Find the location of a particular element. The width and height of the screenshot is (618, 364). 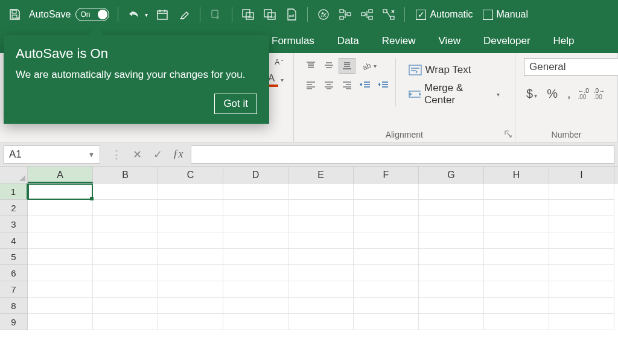

trace-dependents-icon is located at coordinates (367, 14).